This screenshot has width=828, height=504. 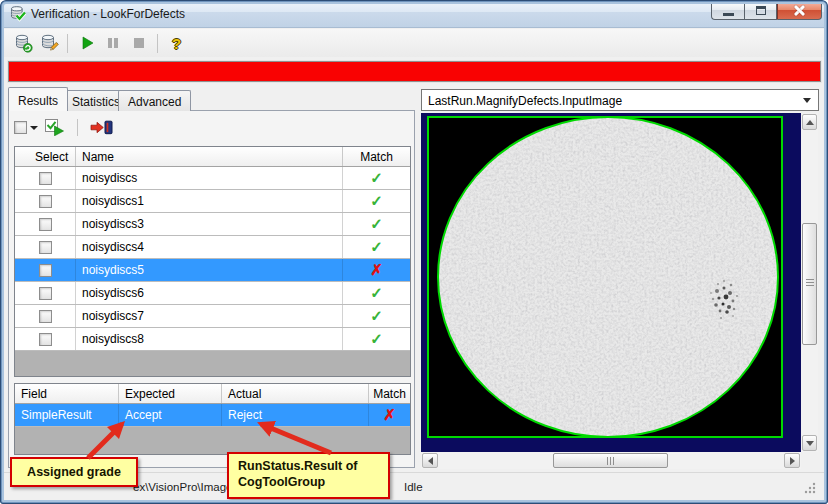 What do you see at coordinates (212, 416) in the screenshot?
I see `detail-table-body: SimpleResultAcceptReject✗` at bounding box center [212, 416].